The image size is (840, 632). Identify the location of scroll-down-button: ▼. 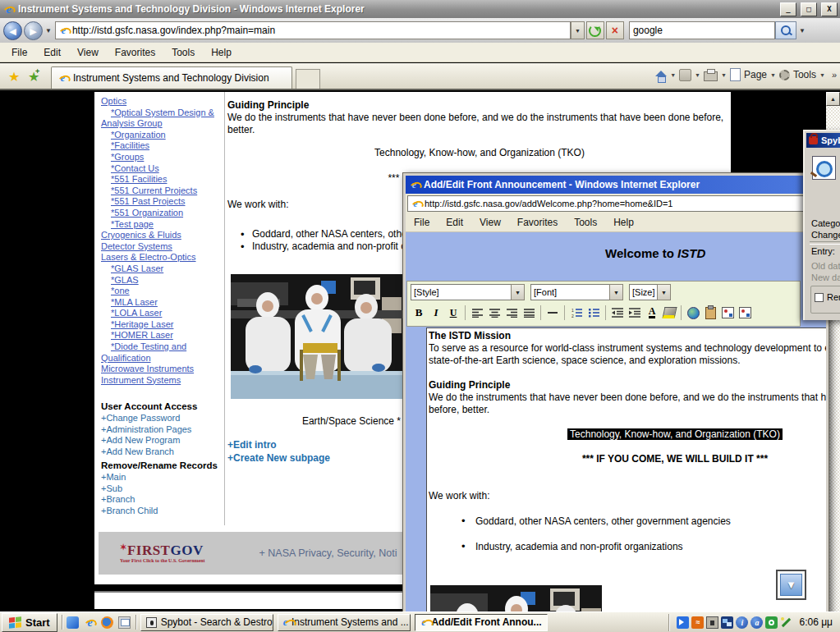
(792, 584).